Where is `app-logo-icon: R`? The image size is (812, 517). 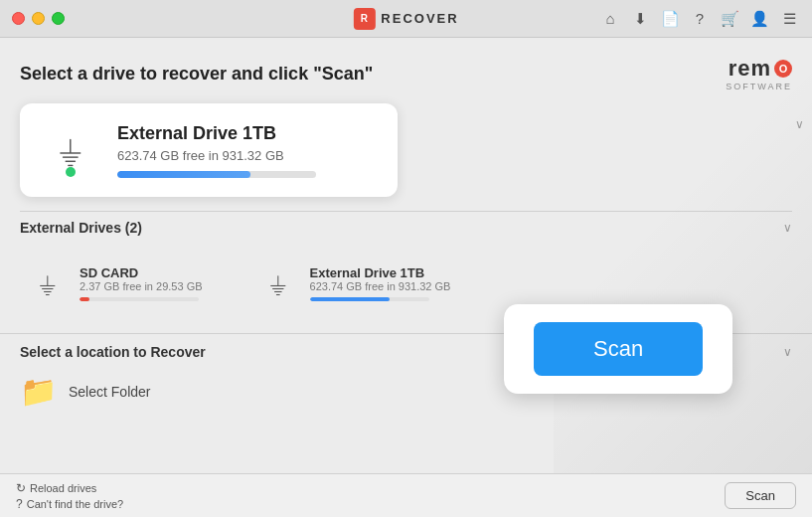
app-logo-icon: R is located at coordinates (364, 19).